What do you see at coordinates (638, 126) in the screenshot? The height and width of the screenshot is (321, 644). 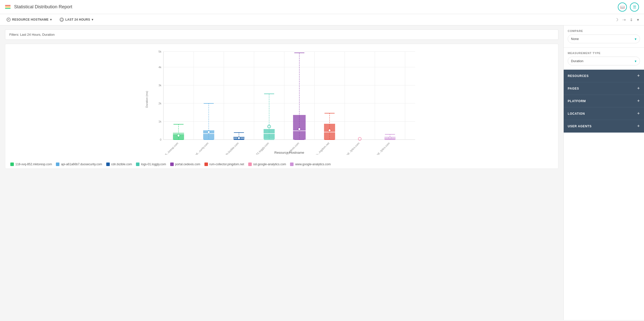 I see `plus-icon-user-agents: +` at bounding box center [638, 126].